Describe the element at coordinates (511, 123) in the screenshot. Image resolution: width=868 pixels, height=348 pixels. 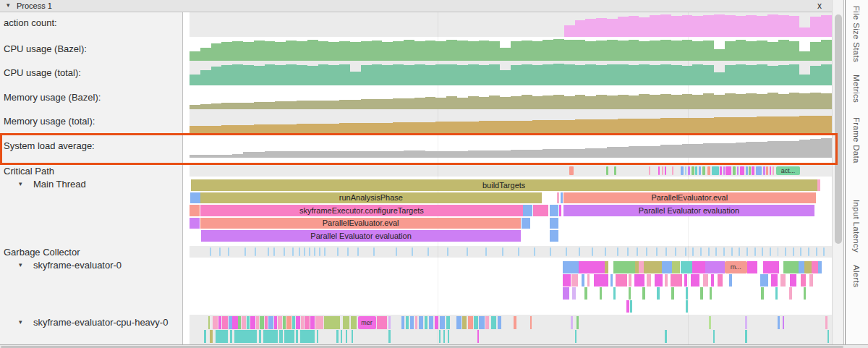
I see `counter-chart-memory-usage-total` at that location.